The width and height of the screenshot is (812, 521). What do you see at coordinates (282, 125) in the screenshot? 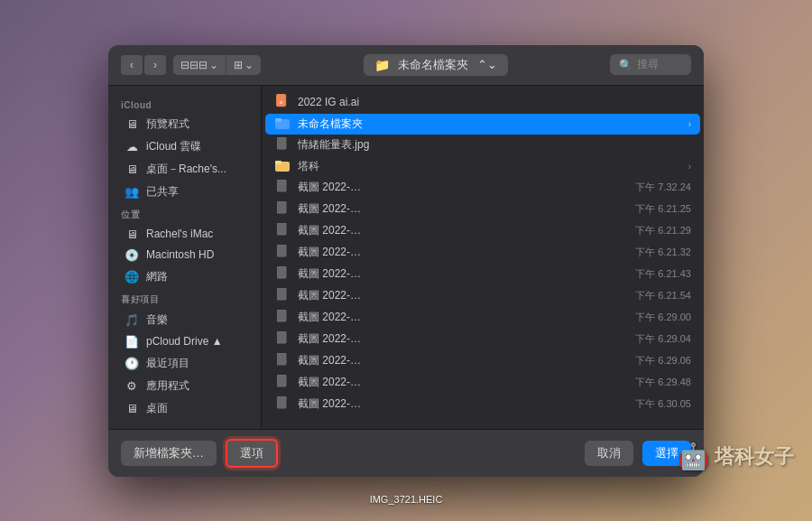
I see `folder-icon` at bounding box center [282, 125].